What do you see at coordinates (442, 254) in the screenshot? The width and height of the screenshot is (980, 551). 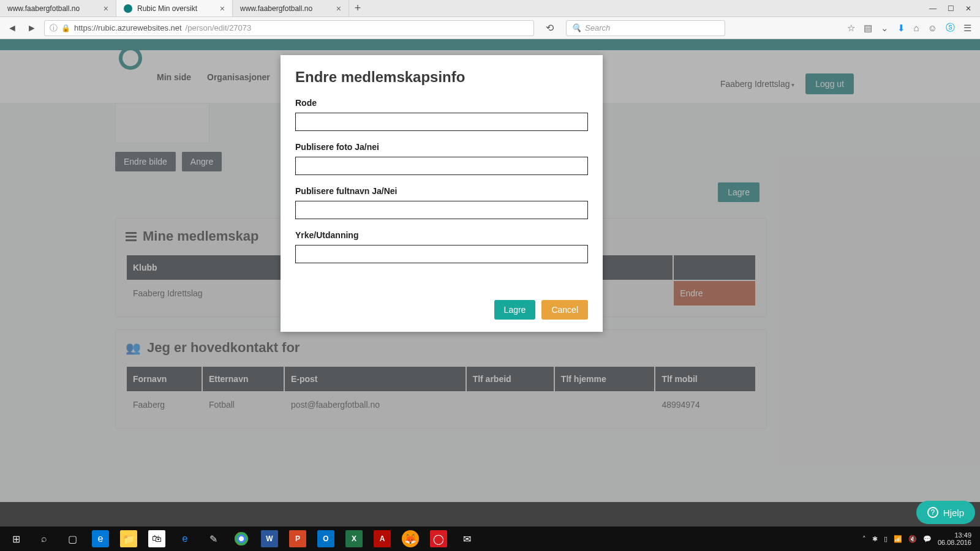 I see `input-yrke` at bounding box center [442, 254].